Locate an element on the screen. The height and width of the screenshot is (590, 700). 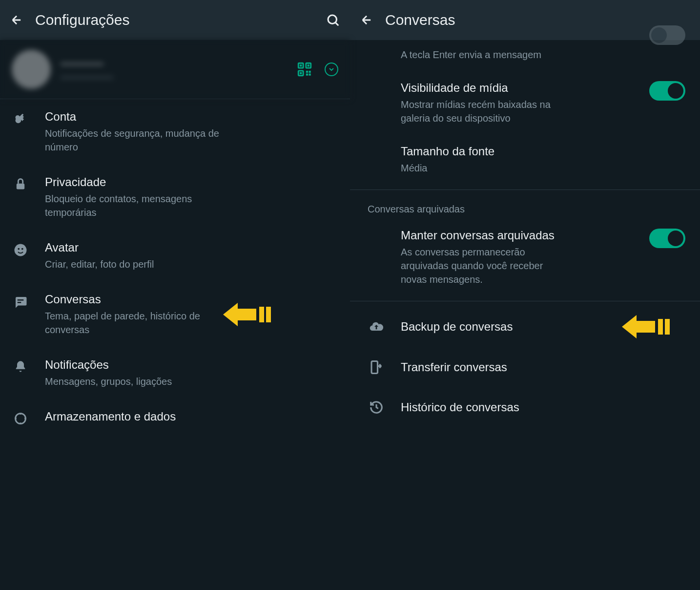
item-title: Armazenamento e dados is located at coordinates (138, 417).